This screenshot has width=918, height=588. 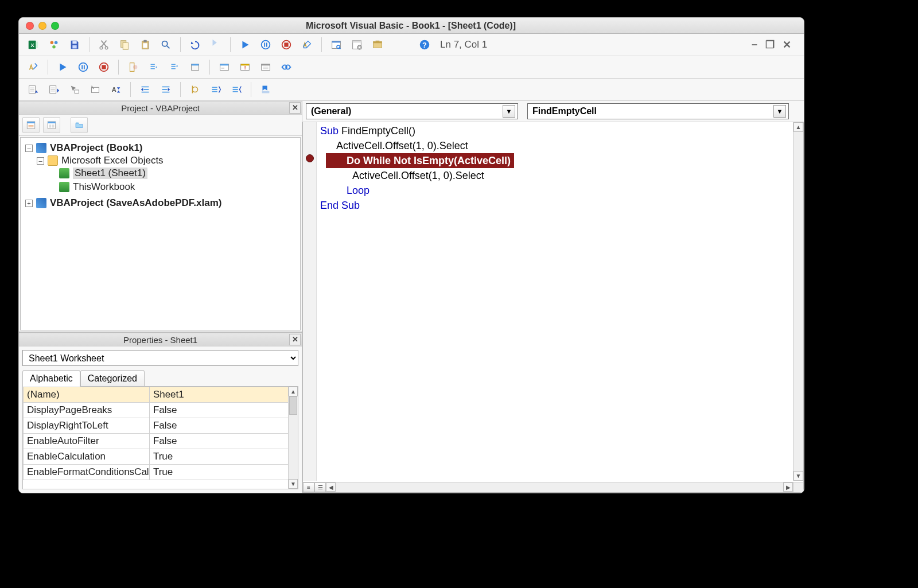 I want to click on procedure-combo-value: FindEmptyCell, so click(x=565, y=111).